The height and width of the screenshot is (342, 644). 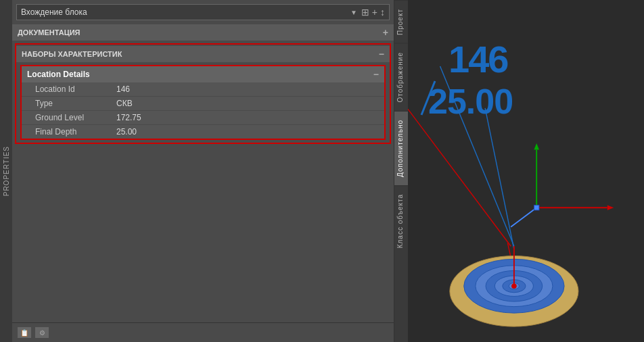 What do you see at coordinates (400, 221) in the screenshot?
I see `right-tab-class-label: Класс объекта` at bounding box center [400, 221].